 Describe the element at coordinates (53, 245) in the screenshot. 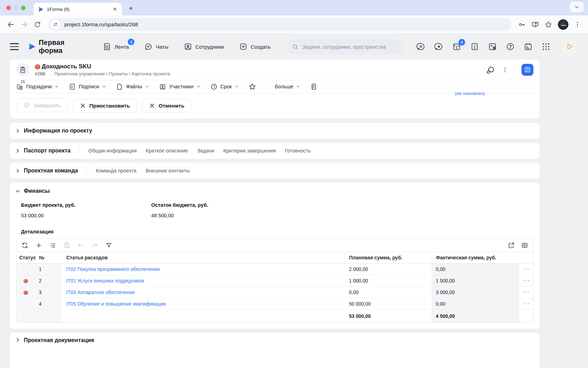

I see `list-view-icon` at that location.